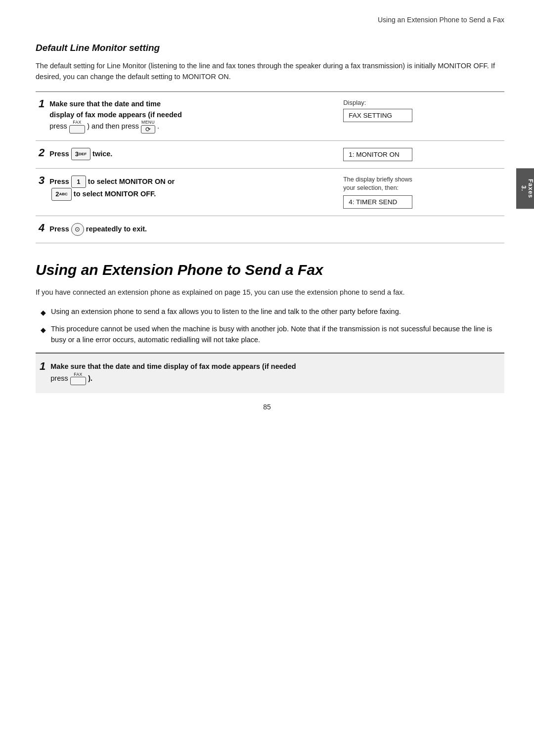 The width and height of the screenshot is (534, 756). I want to click on step-2-row: 2 Press 3DEF twice. 1: MONITOR ON, so click(270, 154).